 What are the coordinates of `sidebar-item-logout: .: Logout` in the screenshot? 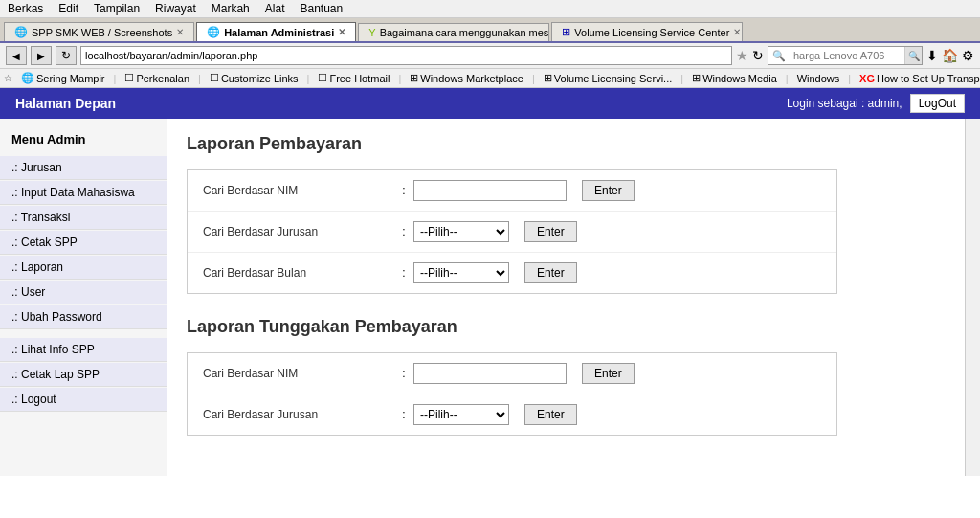 It's located at (83, 400).